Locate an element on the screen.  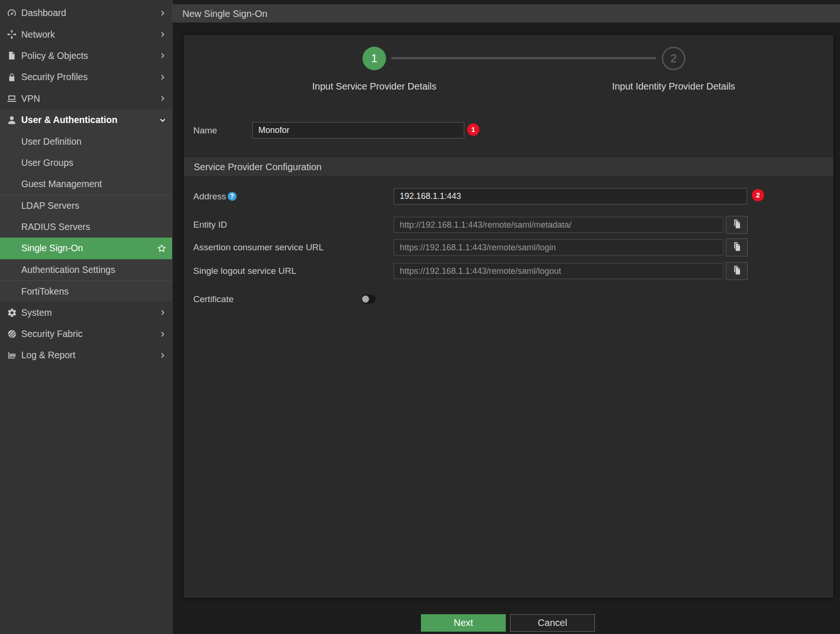
error-badge-1: 1 is located at coordinates (473, 130).